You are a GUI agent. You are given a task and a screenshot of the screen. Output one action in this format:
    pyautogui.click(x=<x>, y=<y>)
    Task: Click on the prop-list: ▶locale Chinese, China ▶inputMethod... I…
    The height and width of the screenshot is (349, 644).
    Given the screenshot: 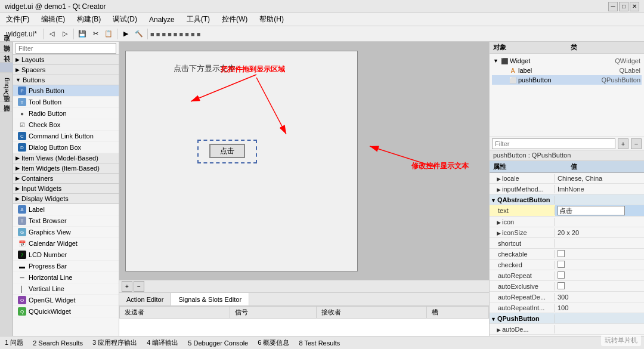 What is the action you would take?
    pyautogui.click(x=566, y=254)
    